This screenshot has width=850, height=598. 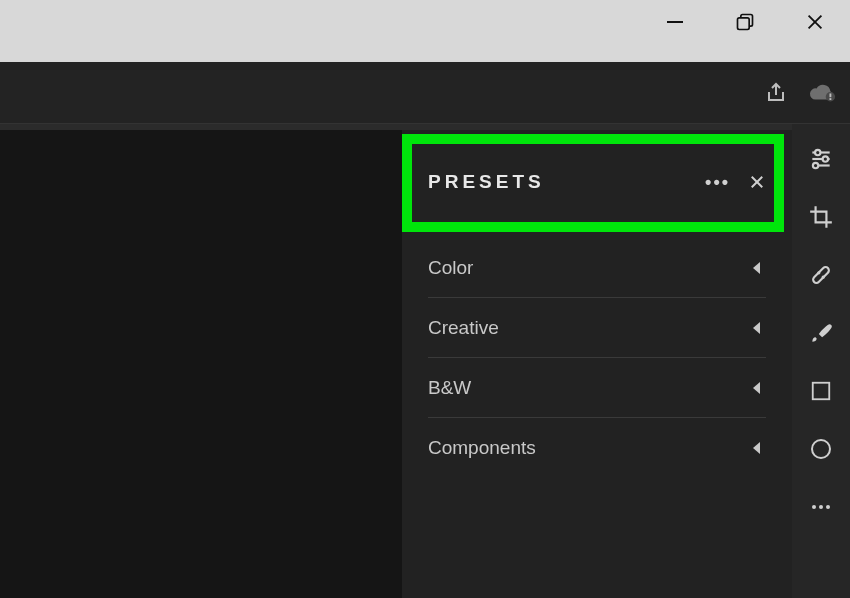 What do you see at coordinates (821, 333) in the screenshot?
I see `brush-icon` at bounding box center [821, 333].